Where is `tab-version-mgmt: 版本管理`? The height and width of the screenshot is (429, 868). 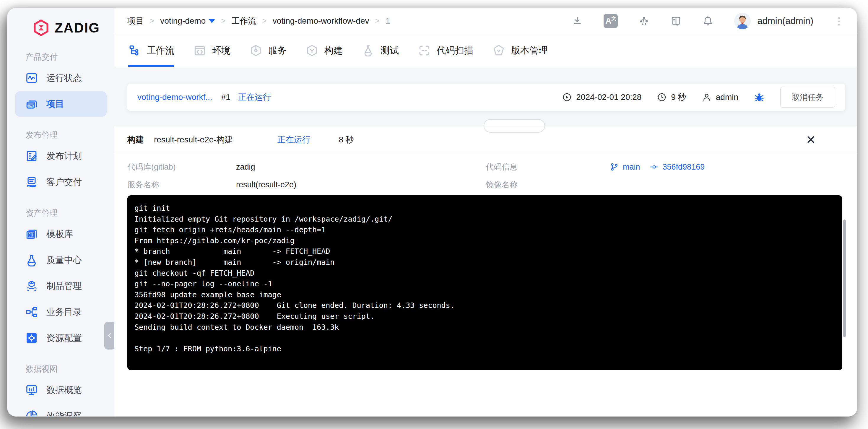 tab-version-mgmt: 版本管理 is located at coordinates (520, 51).